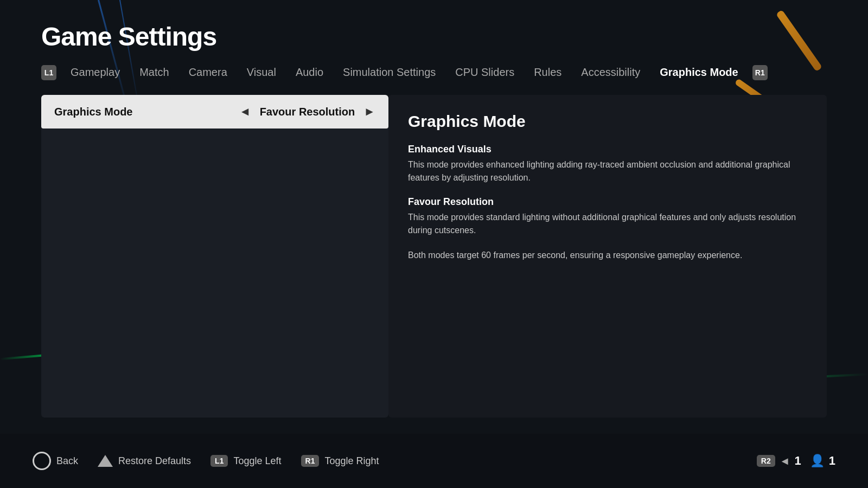 Image resolution: width=868 pixels, height=488 pixels. I want to click on restore-defaults-action: Restore Defaults, so click(144, 461).